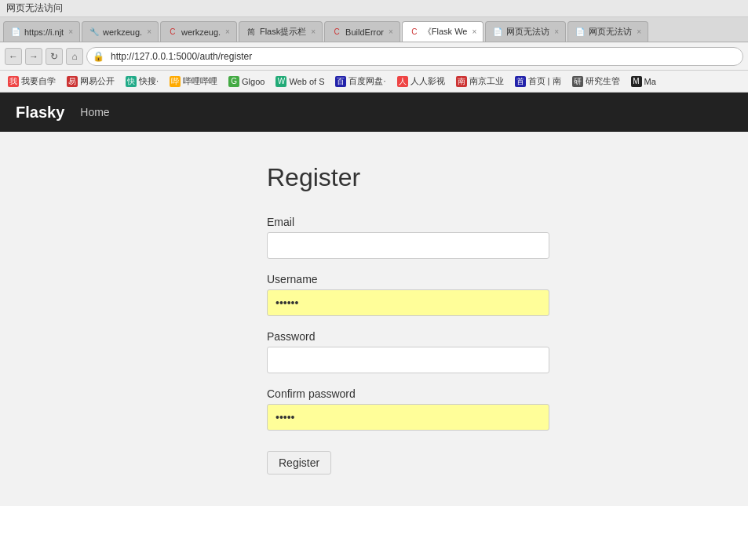 The image size is (748, 560). Describe the element at coordinates (408, 295) in the screenshot. I see `username-group: Username` at that location.